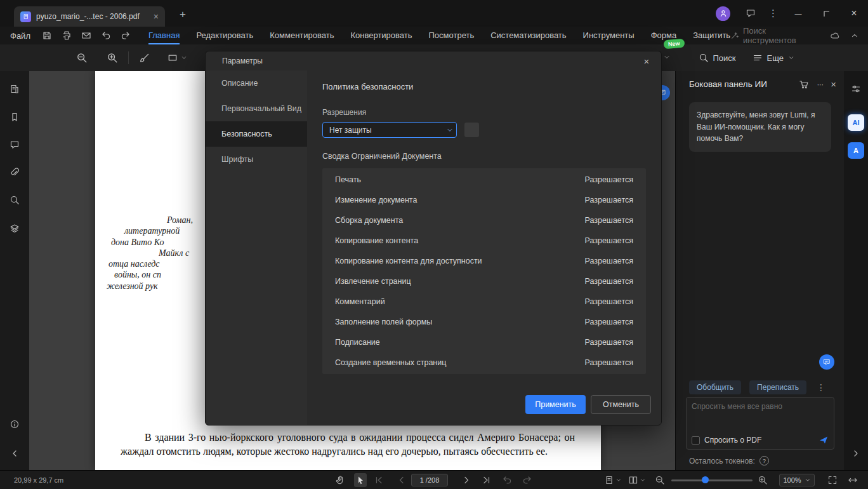 The height and width of the screenshot is (489, 868). Describe the element at coordinates (853, 480) in the screenshot. I see `fit-width-icon` at that location.